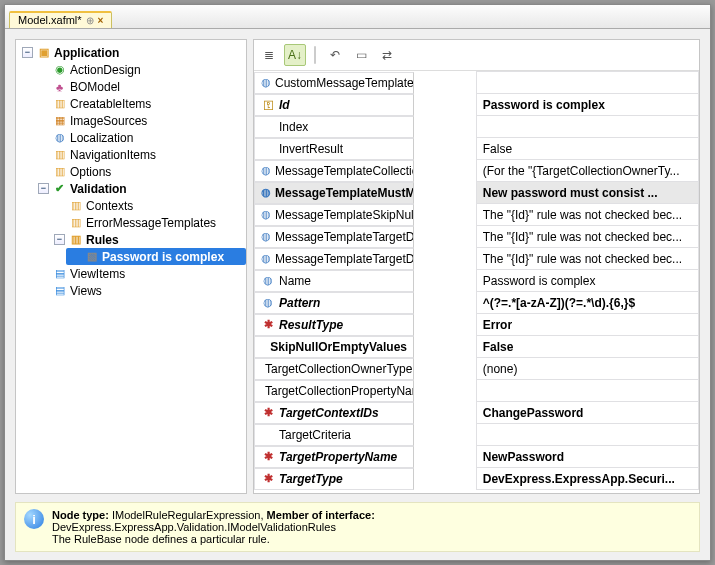  I want to click on property-name-cell: ✱TargetContextIDs, so click(334, 413).